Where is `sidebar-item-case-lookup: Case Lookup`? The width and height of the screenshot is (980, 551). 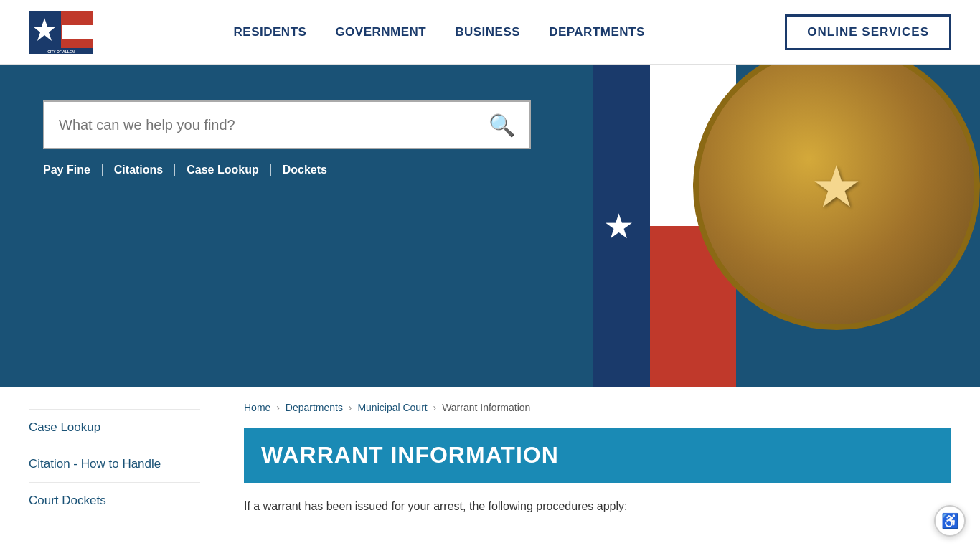 sidebar-item-case-lookup: Case Lookup is located at coordinates (115, 428).